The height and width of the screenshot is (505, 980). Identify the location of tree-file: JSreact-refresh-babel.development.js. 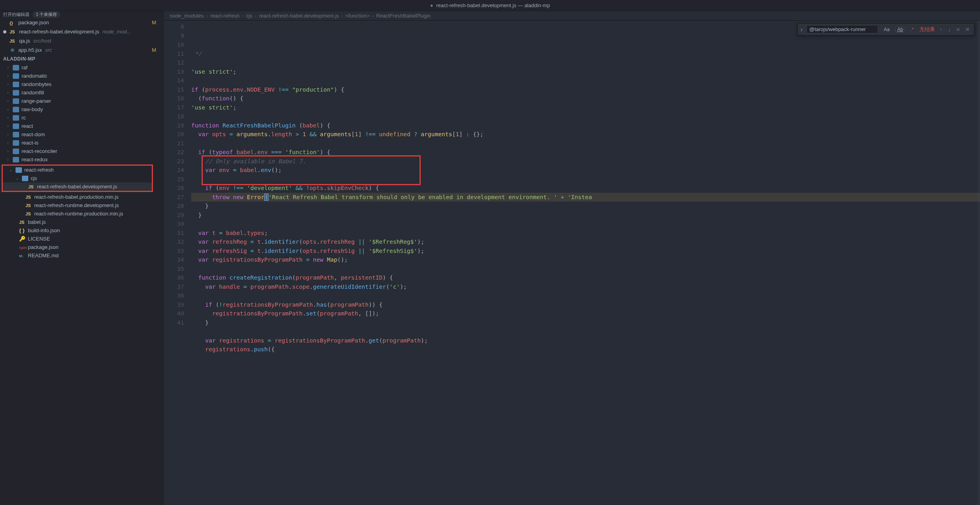
(77, 186).